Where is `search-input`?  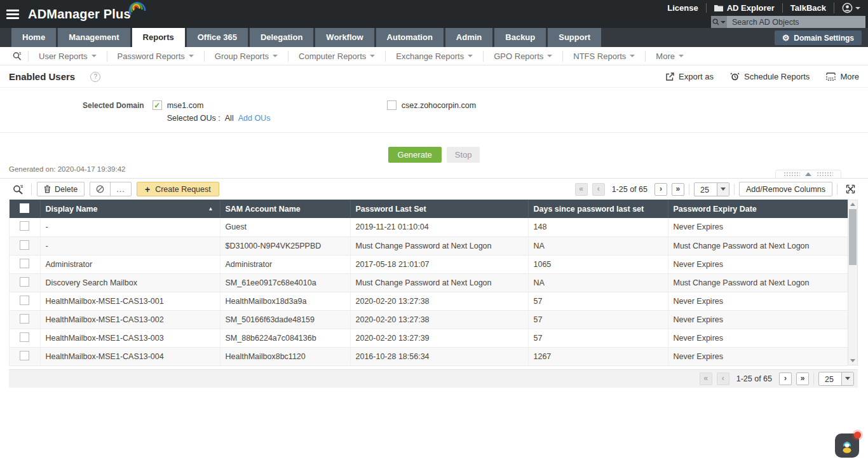
search-input is located at coordinates (796, 22).